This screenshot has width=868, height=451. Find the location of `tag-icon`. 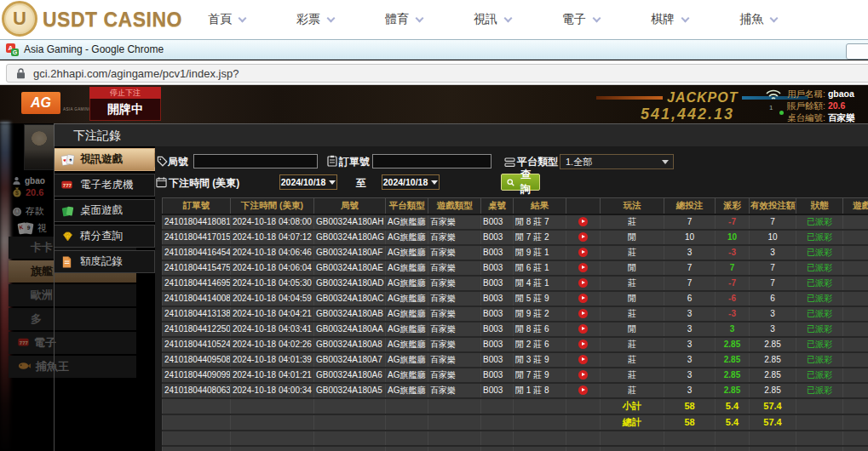

tag-icon is located at coordinates (162, 163).